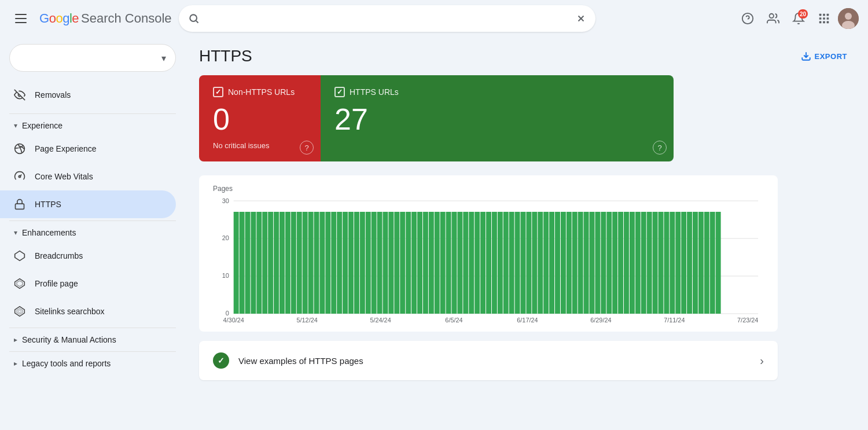  What do you see at coordinates (20, 149) in the screenshot?
I see `page-experience-icon` at bounding box center [20, 149].